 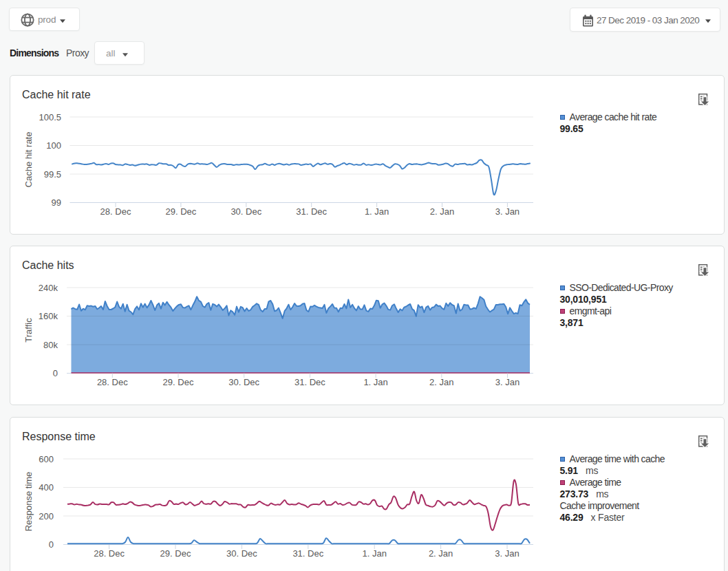 I want to click on svg-text: 240k, so click(x=48, y=288).